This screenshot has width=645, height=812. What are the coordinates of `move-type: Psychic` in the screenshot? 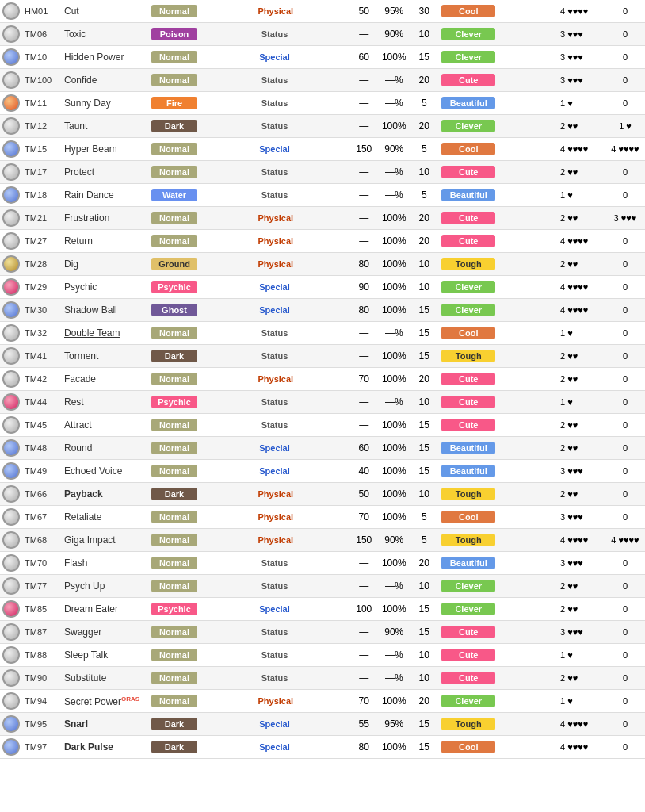 It's located at (200, 609).